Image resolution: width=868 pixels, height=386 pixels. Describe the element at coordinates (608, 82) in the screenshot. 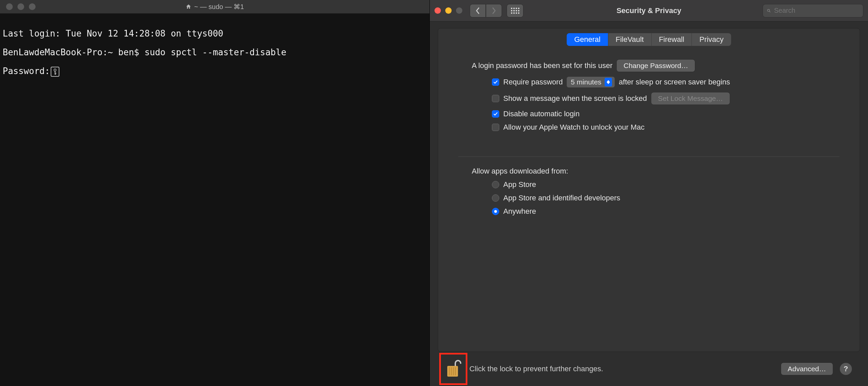

I see `select-stepper-icon` at that location.